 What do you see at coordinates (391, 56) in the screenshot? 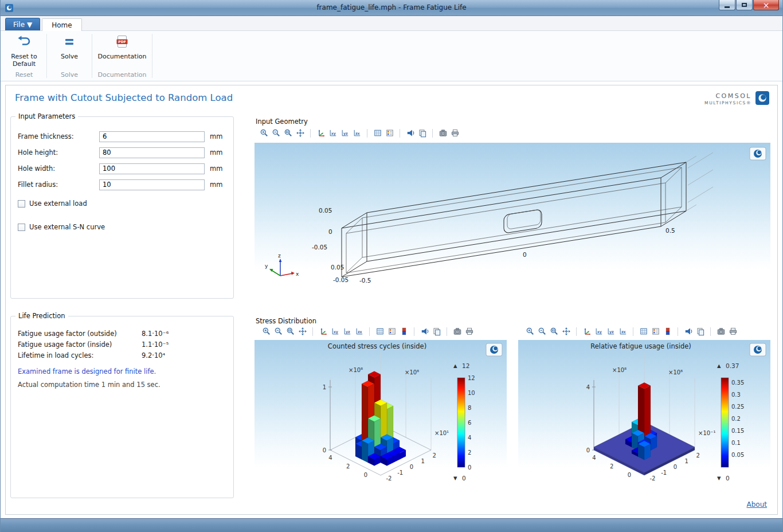
I see `ribbon: Reset to Default Reset Solve Solve PDF D…` at bounding box center [391, 56].